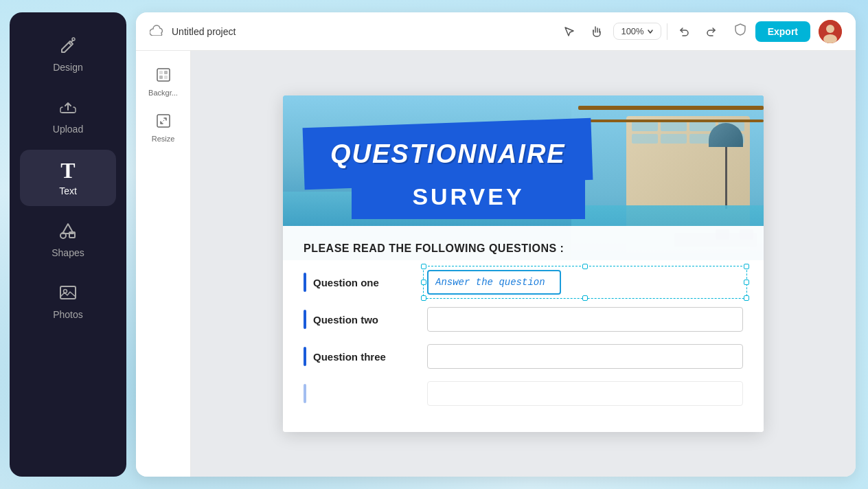 Image resolution: width=868 pixels, height=489 pixels. I want to click on banner-title-text: QUESTIONNAIRE, so click(448, 154).